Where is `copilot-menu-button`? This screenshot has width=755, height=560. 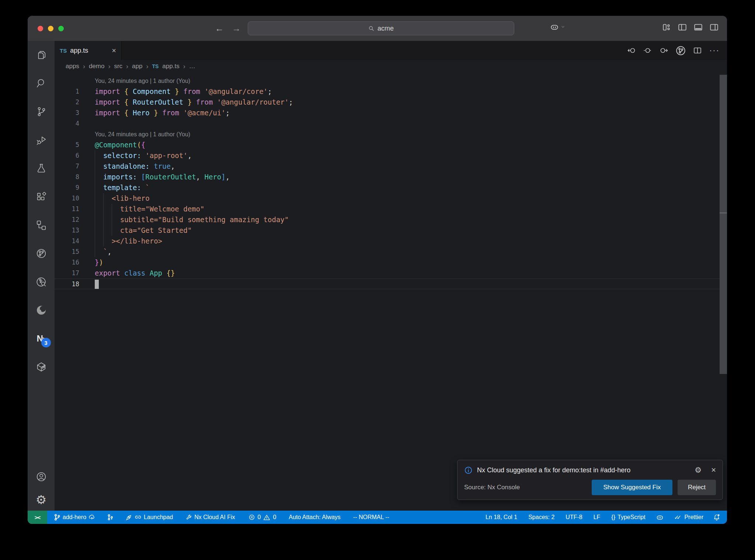 copilot-menu-button is located at coordinates (557, 27).